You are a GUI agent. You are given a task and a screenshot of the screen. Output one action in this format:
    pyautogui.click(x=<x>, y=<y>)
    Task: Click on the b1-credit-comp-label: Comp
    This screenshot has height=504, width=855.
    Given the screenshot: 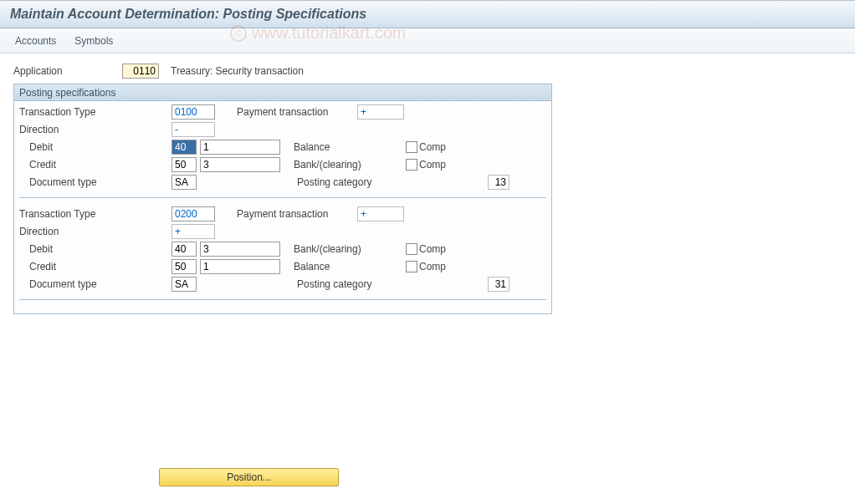 What is the action you would take?
    pyautogui.click(x=433, y=165)
    